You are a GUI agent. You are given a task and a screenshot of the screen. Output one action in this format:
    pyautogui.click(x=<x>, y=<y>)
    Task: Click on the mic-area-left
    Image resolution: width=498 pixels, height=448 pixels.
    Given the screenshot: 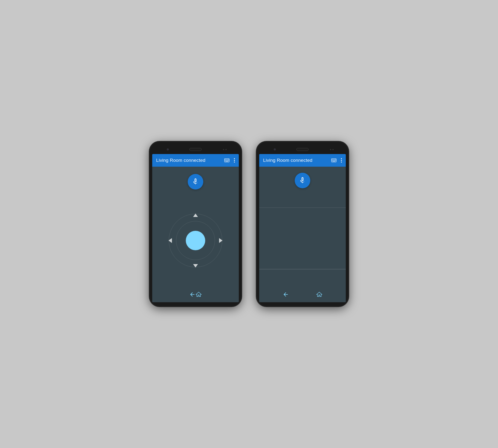 What is the action you would take?
    pyautogui.click(x=196, y=181)
    